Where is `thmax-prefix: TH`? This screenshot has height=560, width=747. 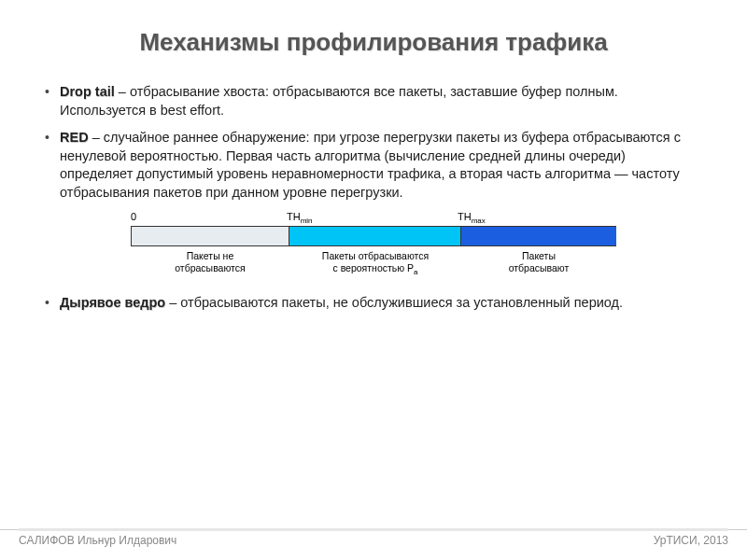 thmax-prefix: TH is located at coordinates (465, 217).